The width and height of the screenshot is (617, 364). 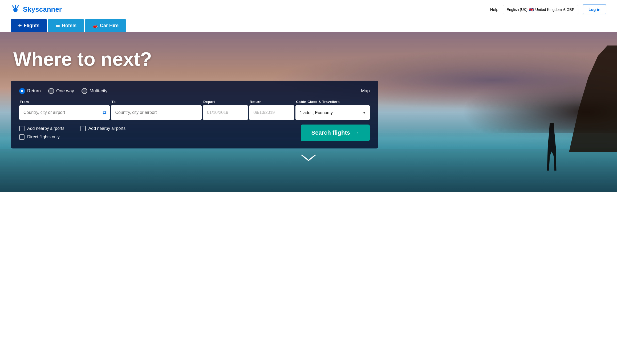 I want to click on country-label: United Kingdom, so click(x=549, y=10).